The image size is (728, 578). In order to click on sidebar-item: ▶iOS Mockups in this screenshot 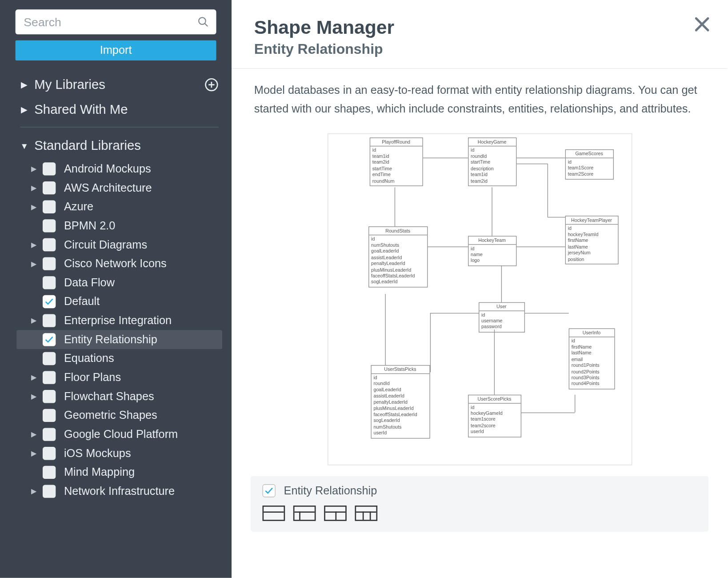, I will do `click(119, 454)`.